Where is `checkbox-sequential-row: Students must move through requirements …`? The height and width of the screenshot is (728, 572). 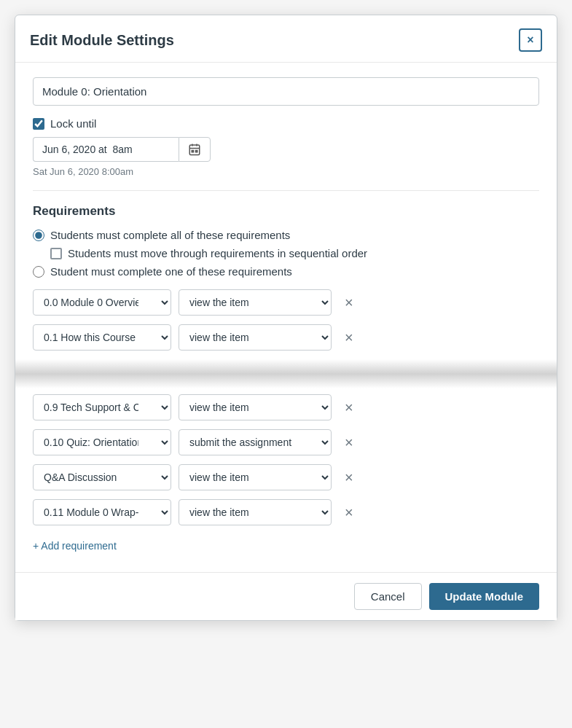 checkbox-sequential-row: Students must move through requirements … is located at coordinates (294, 254).